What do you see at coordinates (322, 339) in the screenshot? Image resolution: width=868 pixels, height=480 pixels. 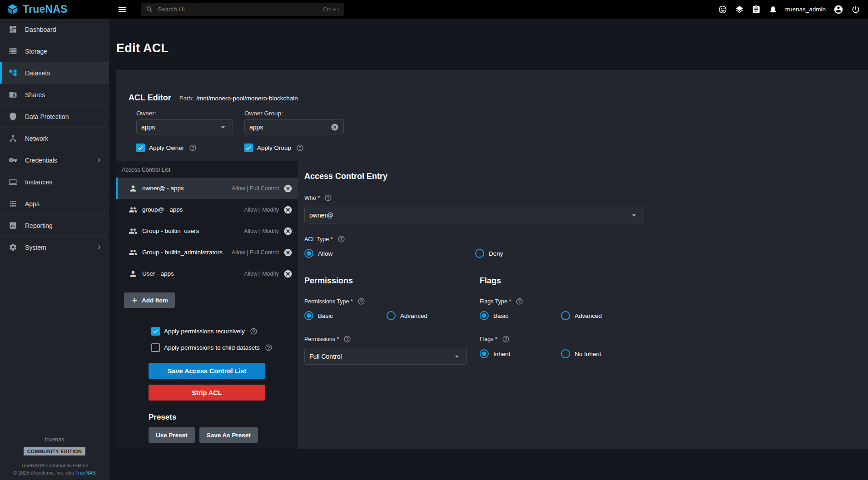 I see `permissions-label: Permissions *` at bounding box center [322, 339].